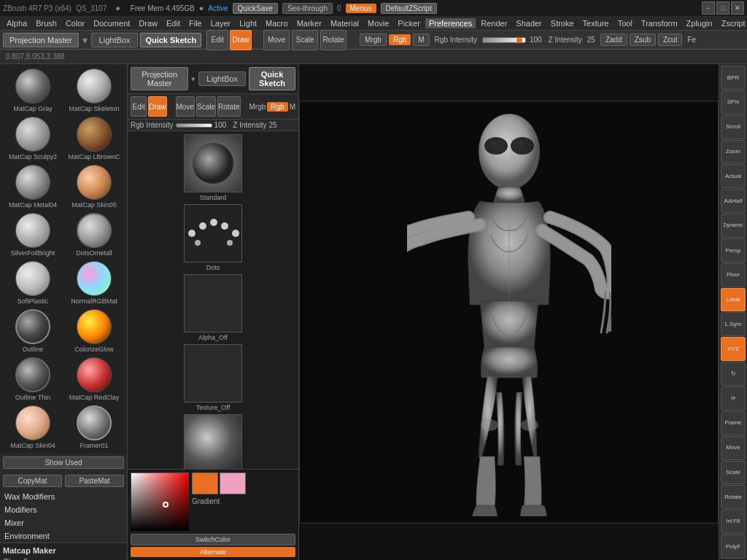  What do you see at coordinates (643, 39) in the screenshot?
I see `zsub-button: Zsub` at bounding box center [643, 39].